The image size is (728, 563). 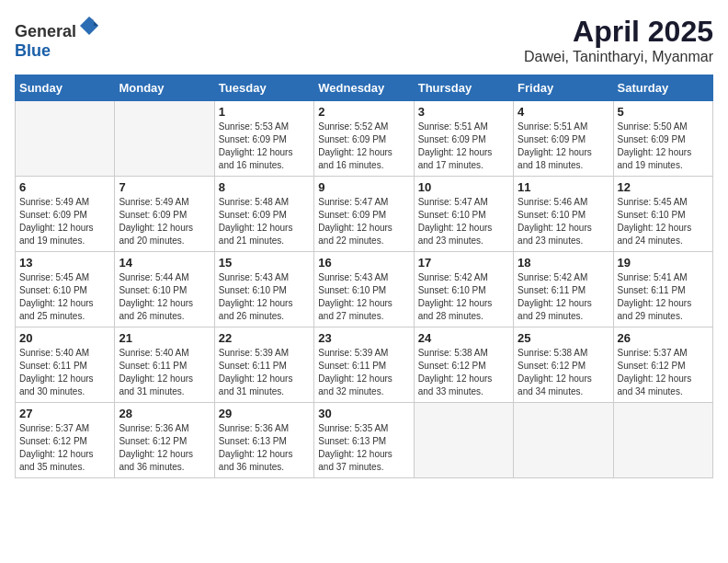 I want to click on day-info: Sunrise: 5:36 AMSunset: 6:13 PMDaylight:…, so click(x=265, y=448).